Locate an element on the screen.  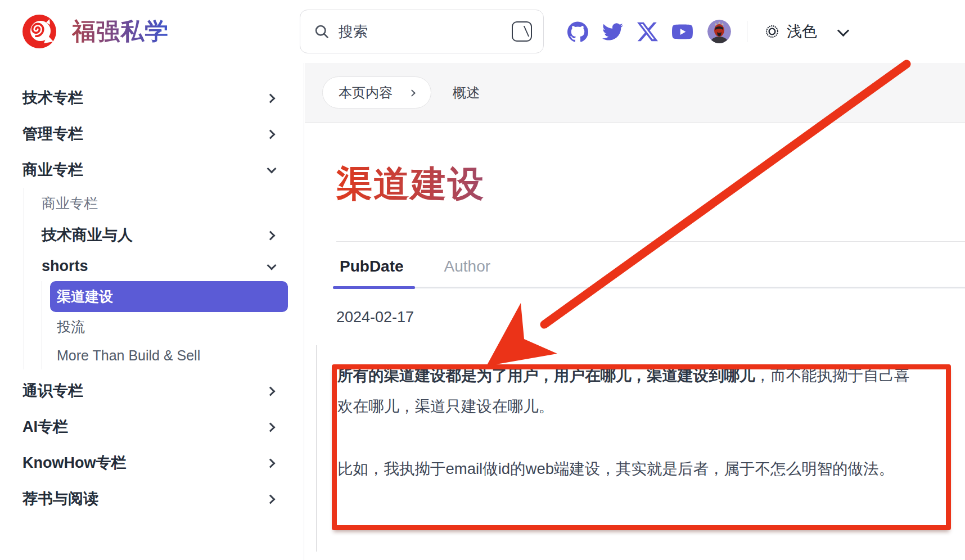
search-icon is located at coordinates (322, 31).